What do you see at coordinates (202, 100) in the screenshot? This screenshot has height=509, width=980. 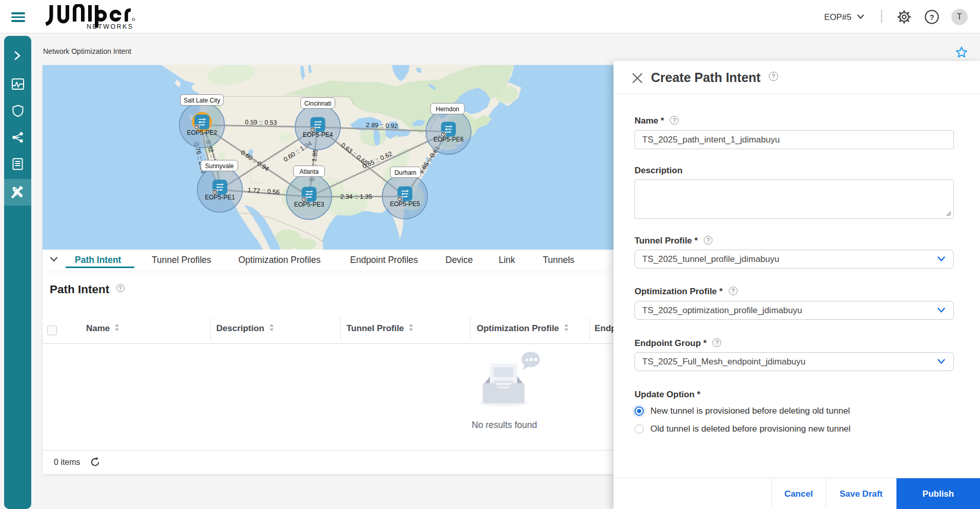 I see `svg-text: Salt Late City` at bounding box center [202, 100].